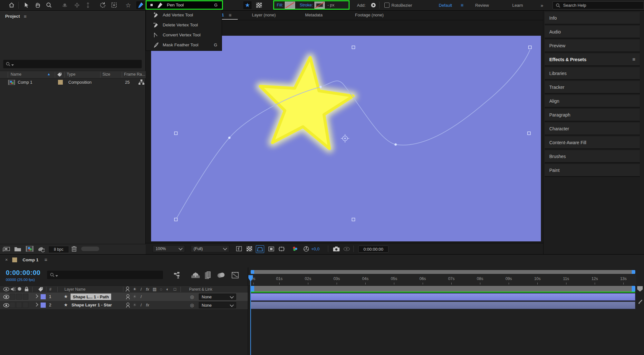 The width and height of the screenshot is (644, 355). I want to click on workspace-overflow-icon: », so click(542, 5).